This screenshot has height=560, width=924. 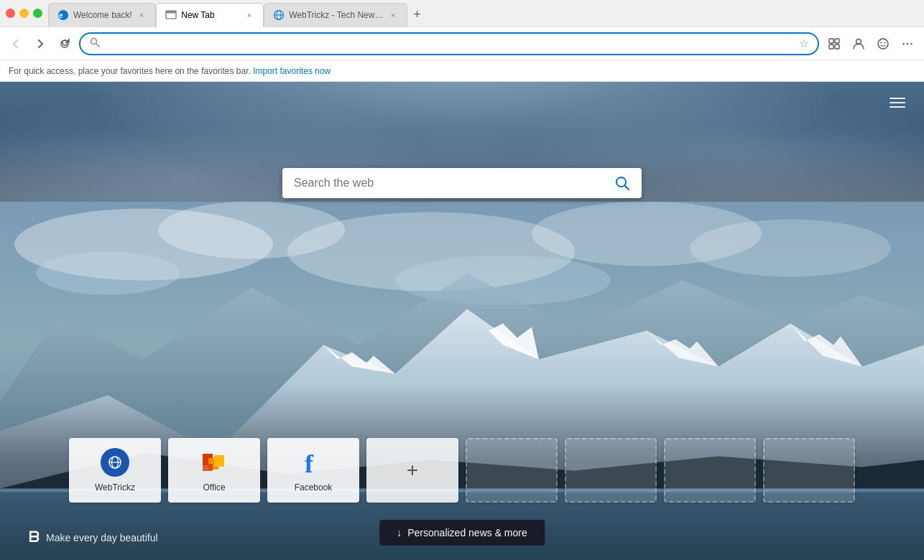 What do you see at coordinates (115, 470) in the screenshot?
I see `quick-tile-webtrickz: WebTrickz` at bounding box center [115, 470].